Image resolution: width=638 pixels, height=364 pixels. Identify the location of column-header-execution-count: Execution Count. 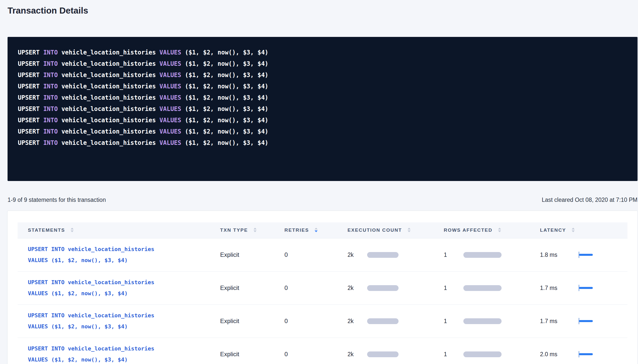
(389, 230).